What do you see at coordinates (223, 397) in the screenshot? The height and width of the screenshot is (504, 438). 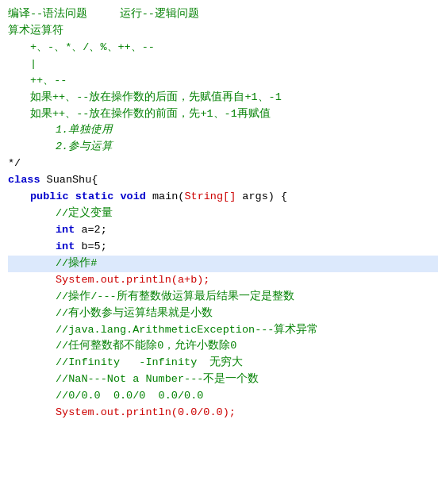 I see `code-line: //0/0.0 0.0/0 0.0/0.0` at bounding box center [223, 397].